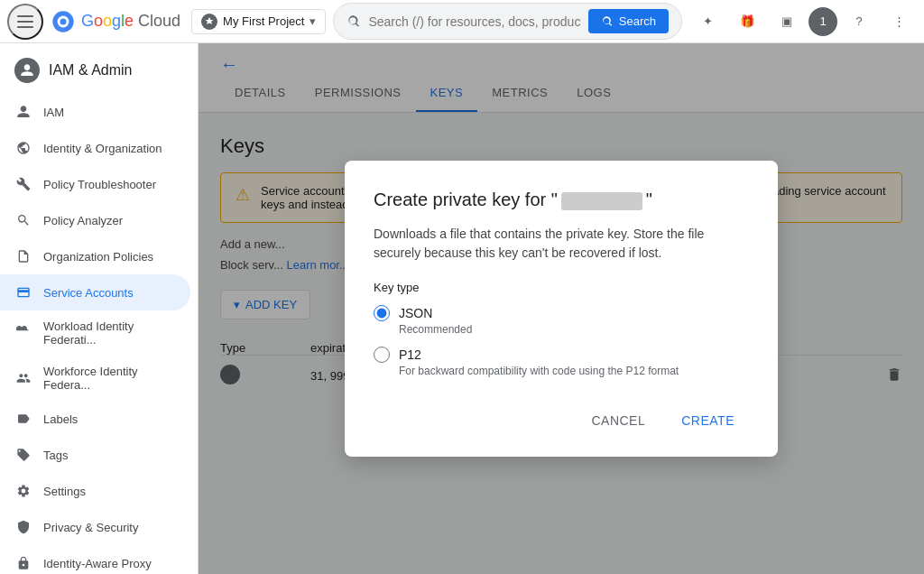 This screenshot has height=574, width=924. What do you see at coordinates (602, 201) in the screenshot?
I see `account-name-blurred` at bounding box center [602, 201].